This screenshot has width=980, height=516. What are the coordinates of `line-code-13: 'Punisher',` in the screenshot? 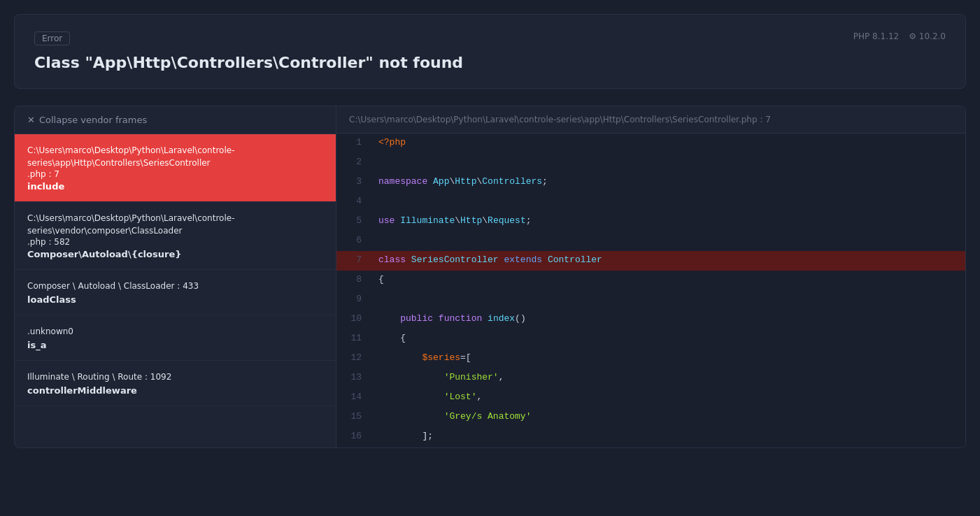 It's located at (667, 378).